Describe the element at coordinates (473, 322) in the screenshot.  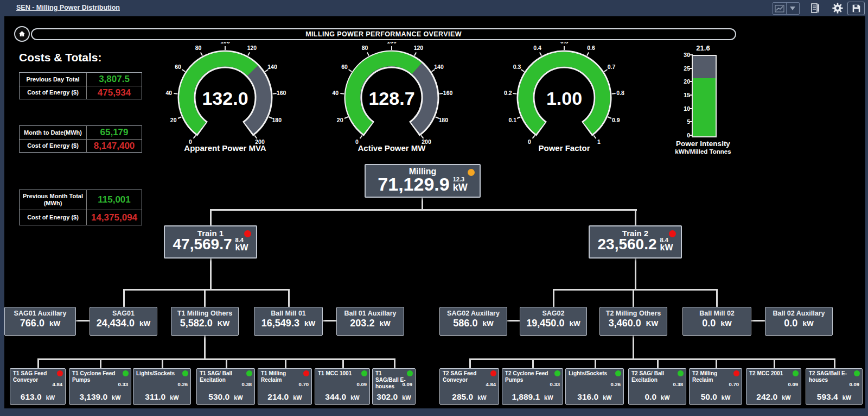
I see `node-sag02-auxillary: SAG02 Auxillary586.0kW` at that location.